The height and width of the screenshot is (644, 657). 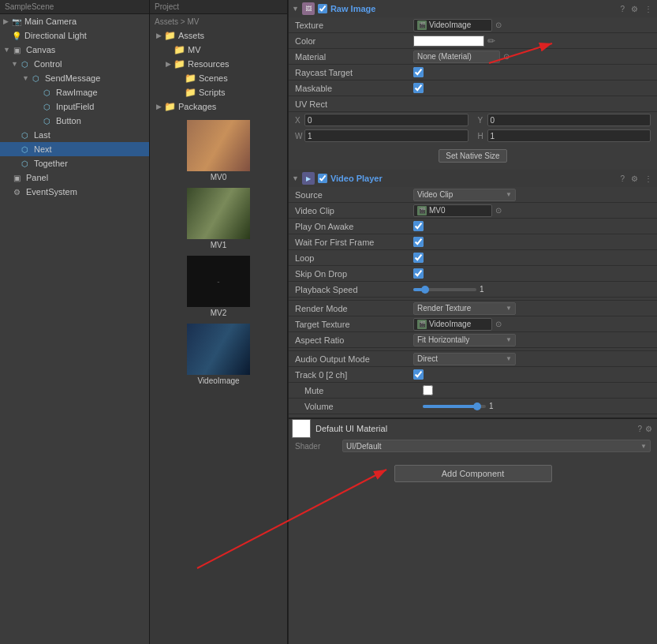 What do you see at coordinates (74, 50) in the screenshot?
I see `hierarchy-item-canvas: ▼ ▣ Canvas` at bounding box center [74, 50].